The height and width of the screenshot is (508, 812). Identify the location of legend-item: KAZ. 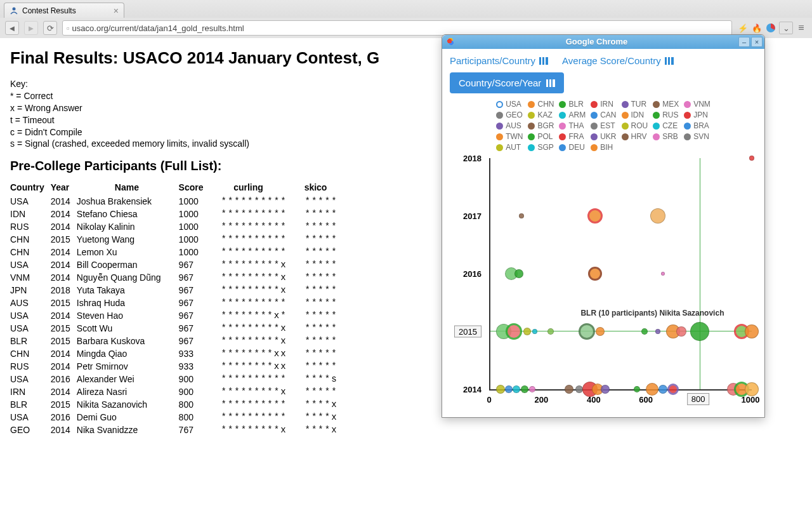
(540, 115).